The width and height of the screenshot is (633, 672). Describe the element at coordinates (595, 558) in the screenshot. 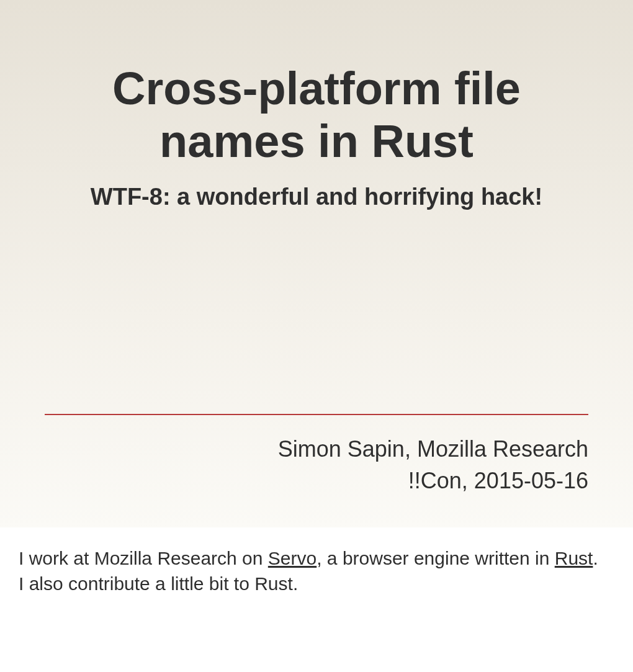

I see `notes-text: .` at that location.